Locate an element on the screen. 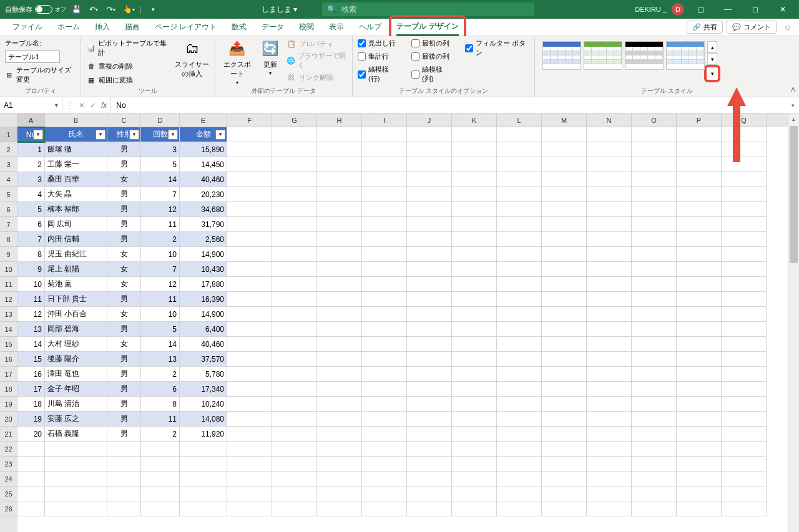  column-header: C is located at coordinates (124, 120).